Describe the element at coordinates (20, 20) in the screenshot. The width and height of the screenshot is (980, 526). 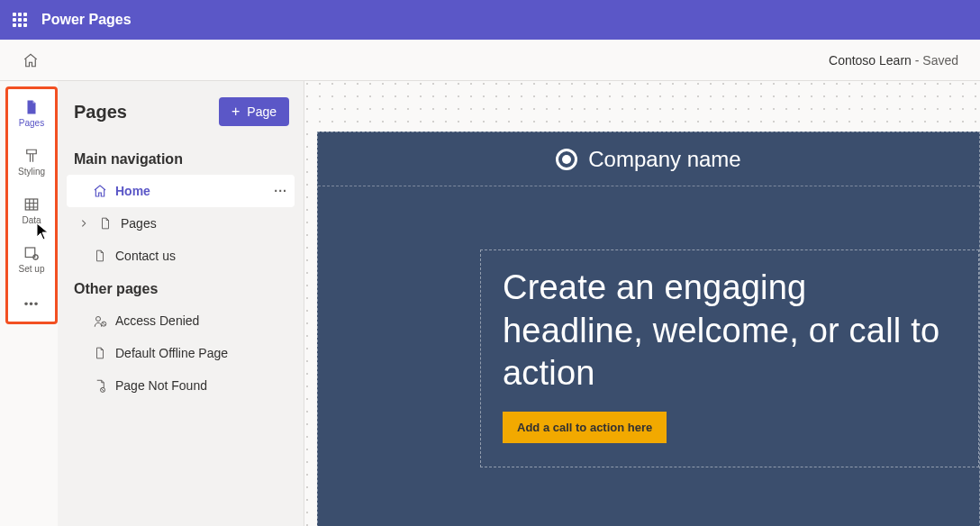
I see `app-launcher-icon` at that location.